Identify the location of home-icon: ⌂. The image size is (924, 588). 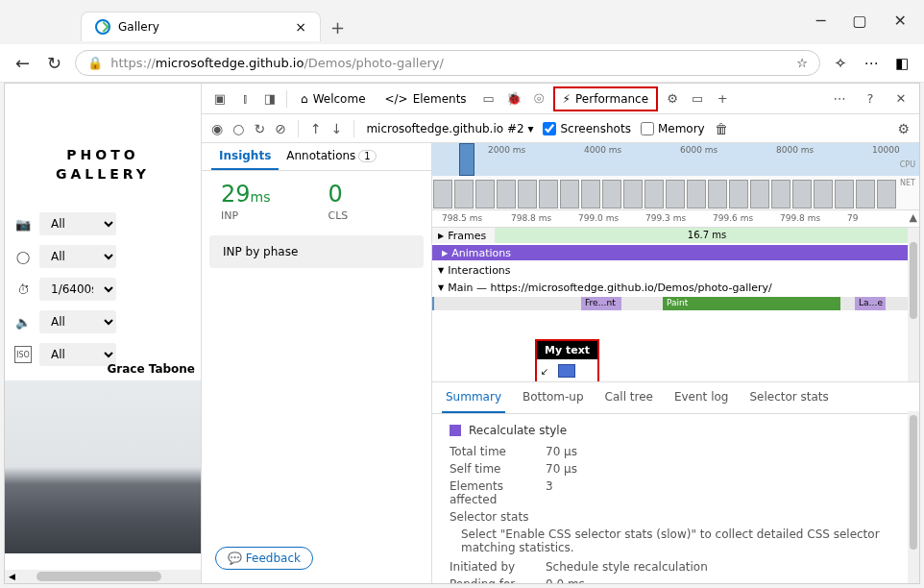
(304, 99).